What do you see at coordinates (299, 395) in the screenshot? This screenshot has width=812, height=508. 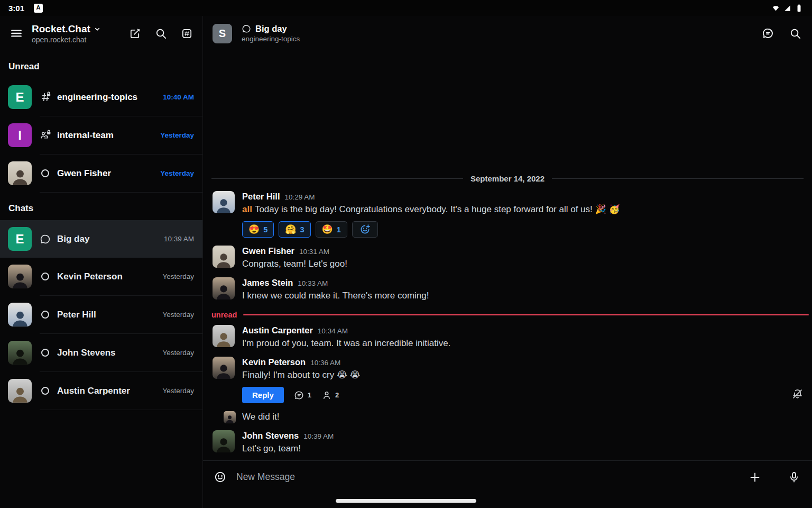 I see `thread-replies-icon` at bounding box center [299, 395].